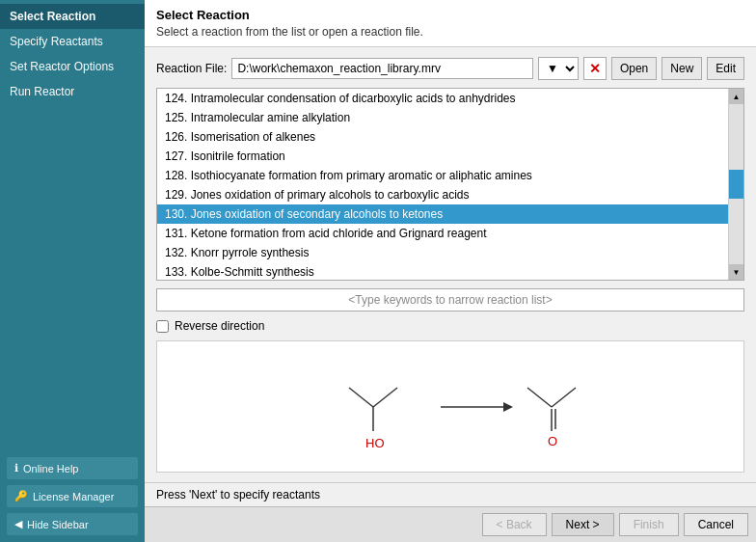 This screenshot has height=542, width=756. I want to click on open-file-button: Open, so click(634, 68).